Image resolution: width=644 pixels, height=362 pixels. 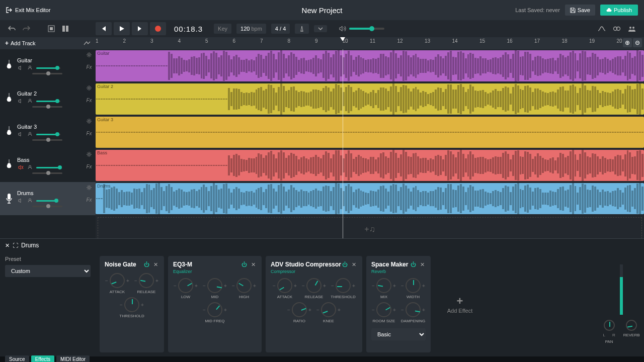 I want to click on tab-effects: Effects, so click(x=43, y=359).